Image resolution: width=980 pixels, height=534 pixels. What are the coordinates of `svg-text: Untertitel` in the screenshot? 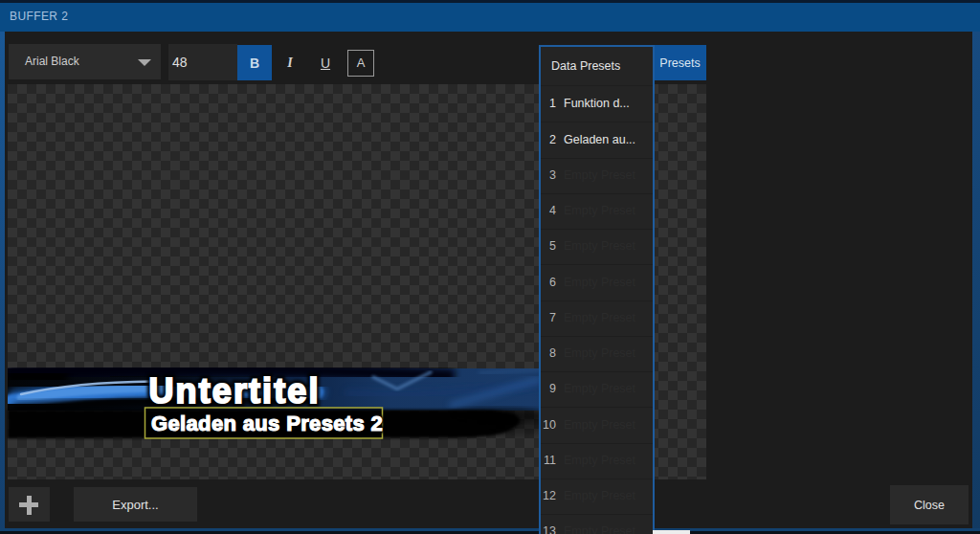 It's located at (235, 390).